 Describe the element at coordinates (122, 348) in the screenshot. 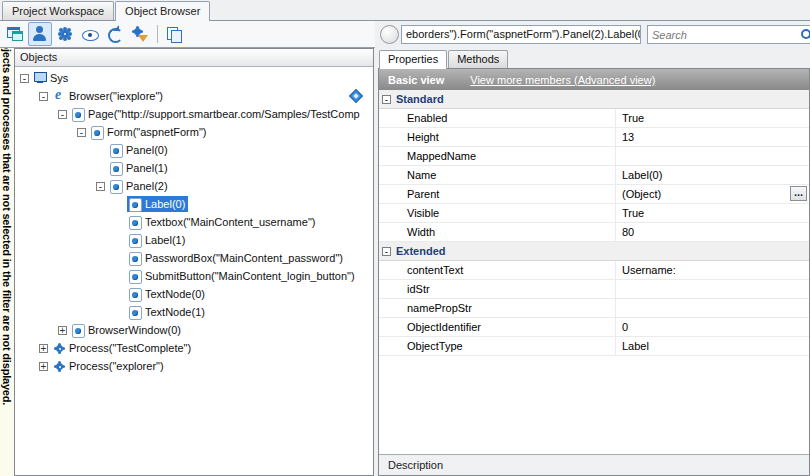

I see `tree-node: Process("TestComplete")` at that location.